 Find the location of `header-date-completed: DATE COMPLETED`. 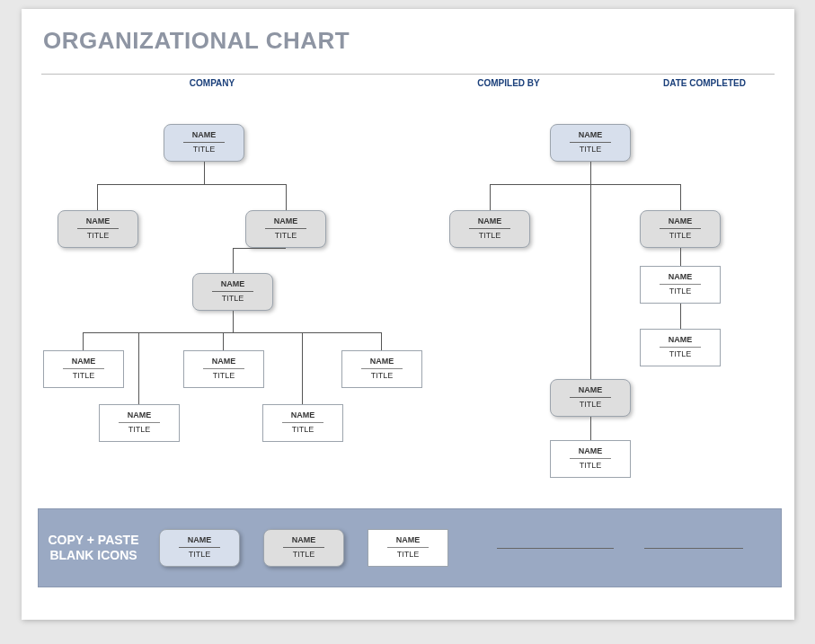

header-date-completed: DATE COMPLETED is located at coordinates (704, 83).